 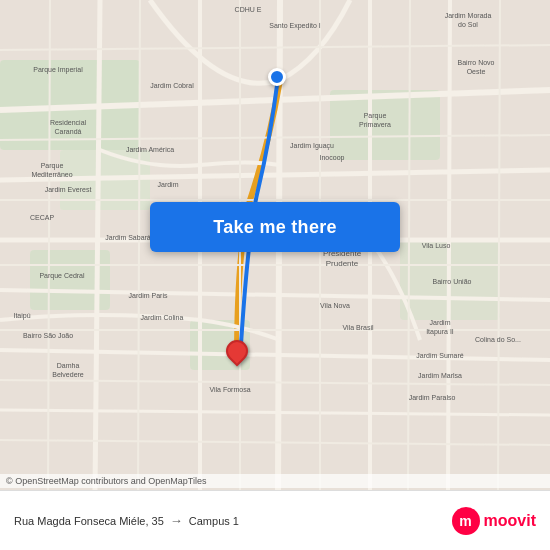 What do you see at coordinates (229, 520) in the screenshot?
I see `route-info: Rua Magda Fonseca Miéle, 35 → Campus 1` at bounding box center [229, 520].